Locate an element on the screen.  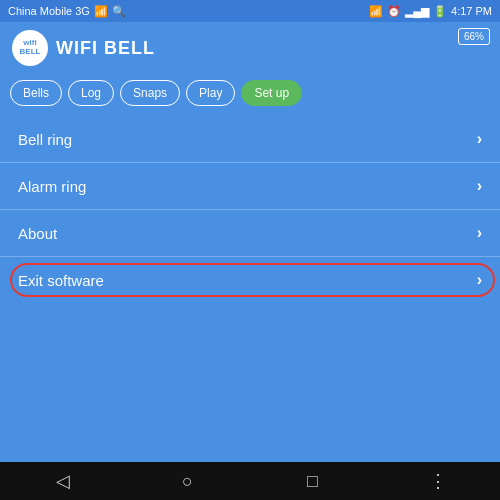
home-button: ○ is located at coordinates (188, 481).